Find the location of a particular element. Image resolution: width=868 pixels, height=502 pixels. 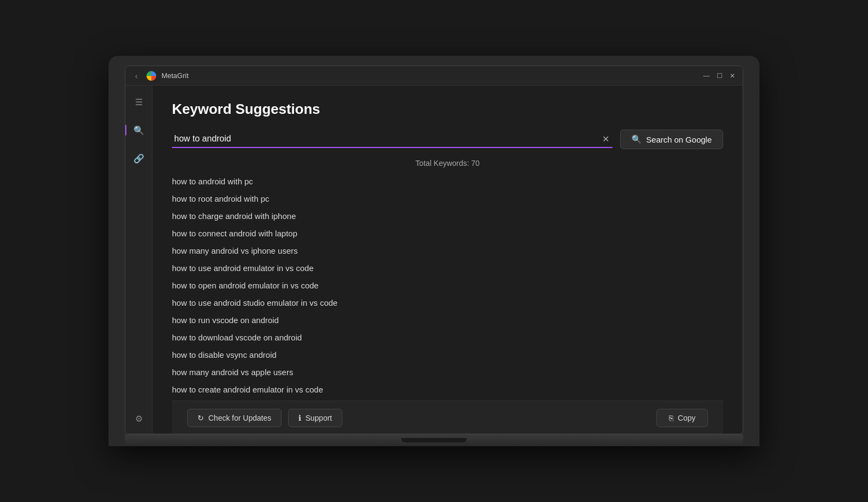

support-label: Support is located at coordinates (319, 418).